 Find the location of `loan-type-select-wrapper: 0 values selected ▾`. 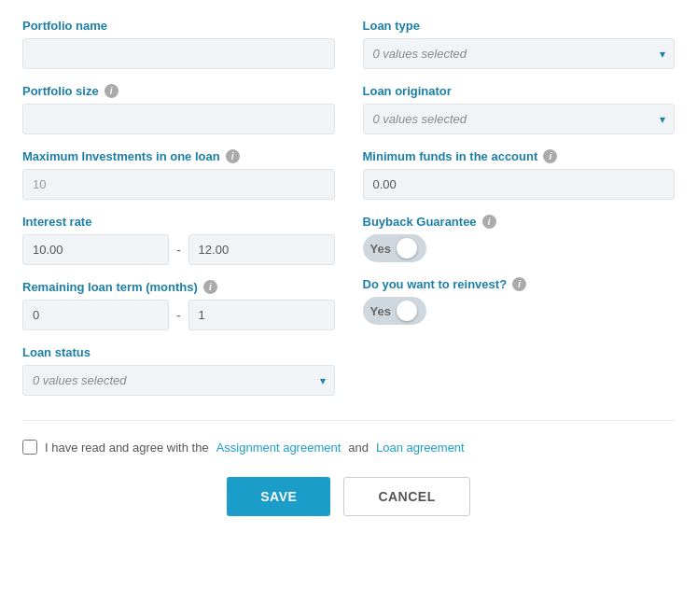

loan-type-select-wrapper: 0 values selected ▾ is located at coordinates (519, 54).